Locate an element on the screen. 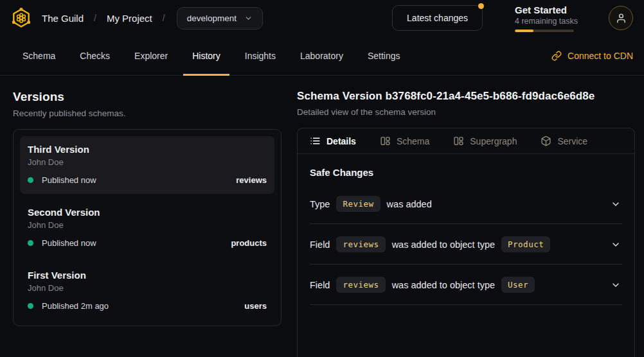 The height and width of the screenshot is (357, 644). version-list-item: Second Version John Doe Published now pr… is located at coordinates (147, 228).